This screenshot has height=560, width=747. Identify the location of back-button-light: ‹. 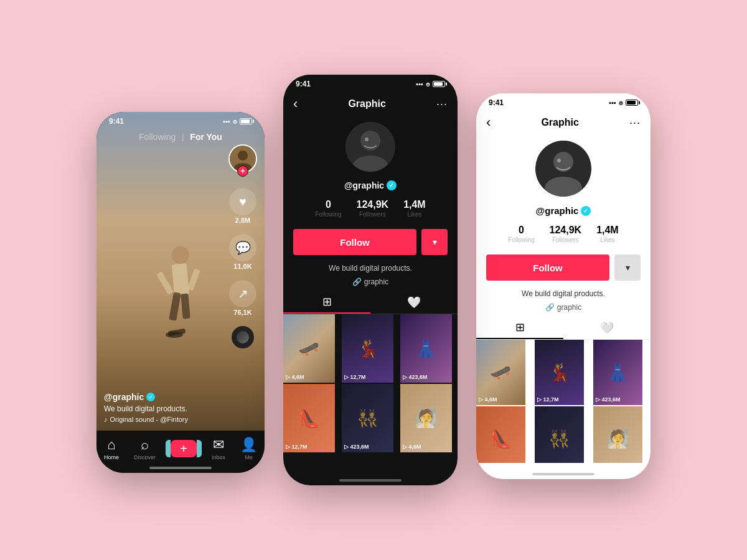
(488, 123).